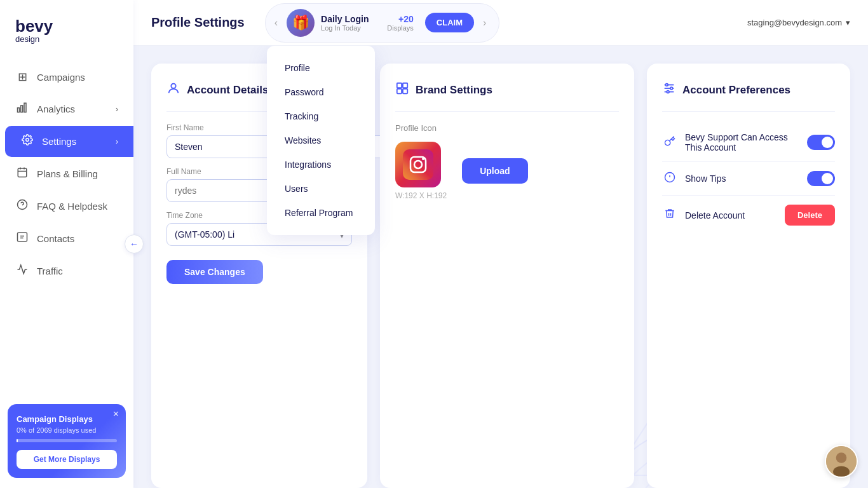 The image size is (868, 488). I want to click on logo-sub: design, so click(34, 39).